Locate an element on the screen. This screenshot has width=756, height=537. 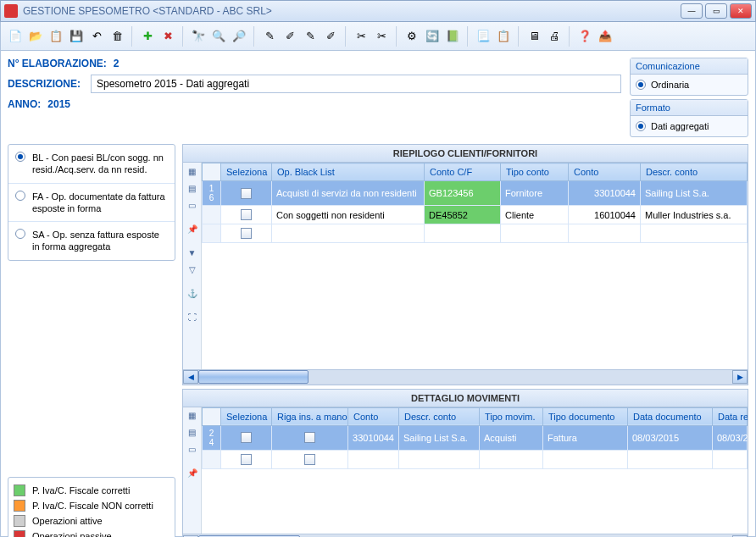
comunicazione-ordinaria: Ordinaria is located at coordinates (689, 85).